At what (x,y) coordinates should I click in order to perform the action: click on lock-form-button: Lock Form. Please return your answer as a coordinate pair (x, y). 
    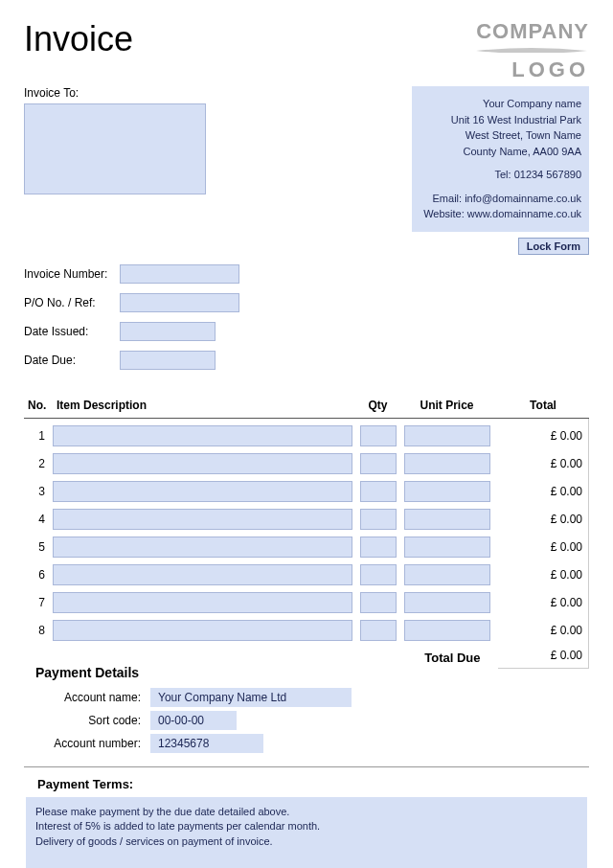
    Looking at the image, I should click on (554, 246).